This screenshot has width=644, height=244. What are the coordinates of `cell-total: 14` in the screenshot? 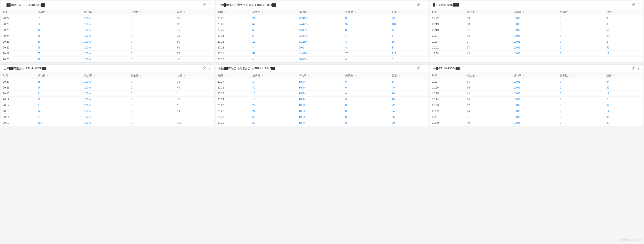 It's located at (624, 111).